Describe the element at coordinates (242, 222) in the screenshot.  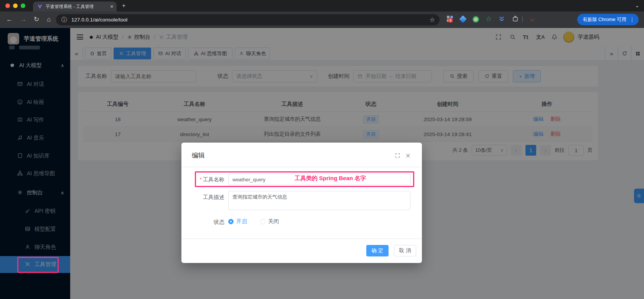
I see `radio-on-label: 开启` at that location.